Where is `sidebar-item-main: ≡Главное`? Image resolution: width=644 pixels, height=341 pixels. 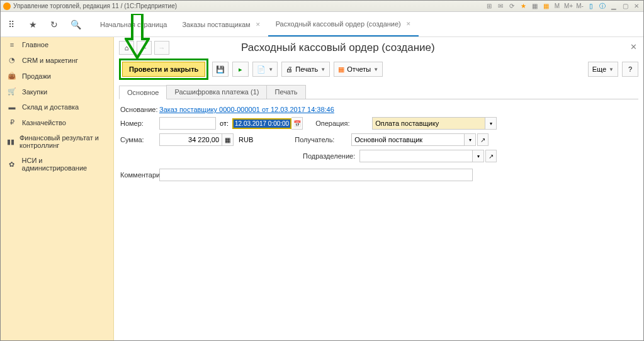
sidebar-item-main: ≡Главное is located at coordinates (57, 45).